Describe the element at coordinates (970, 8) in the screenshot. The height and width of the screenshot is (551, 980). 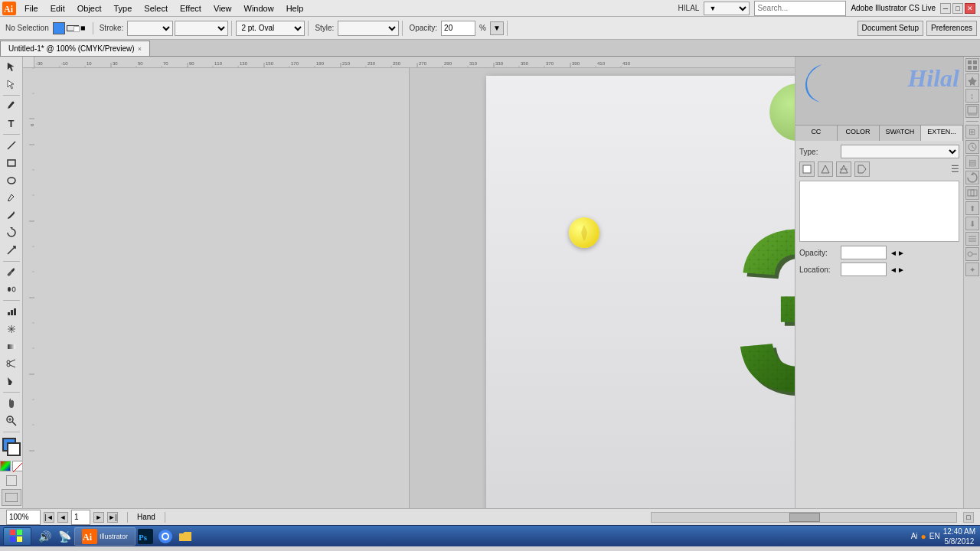
I see `close-btn: ✕` at that location.